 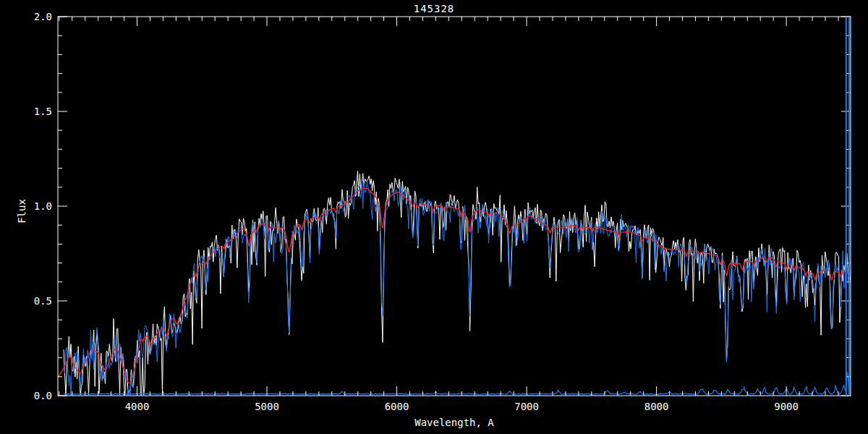 I want to click on x-tick-label: 8000, so click(x=657, y=407).